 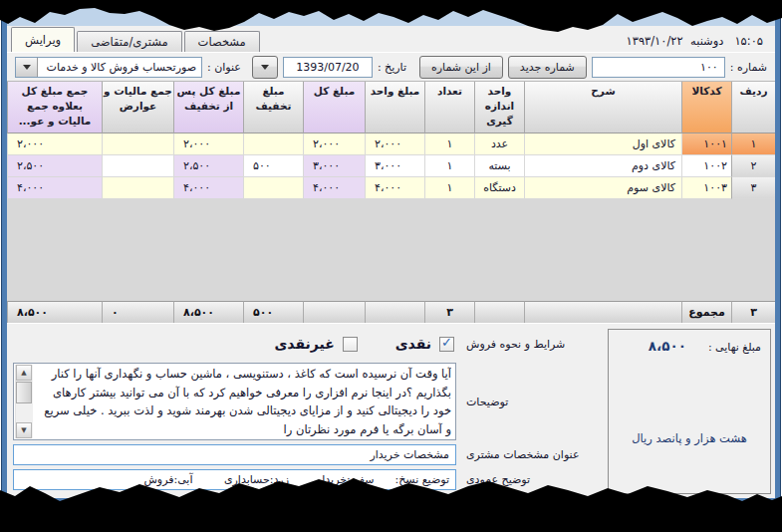 What do you see at coordinates (54, 312) in the screenshot?
I see `total-grand-total: ۸،۵۰۰` at bounding box center [54, 312].